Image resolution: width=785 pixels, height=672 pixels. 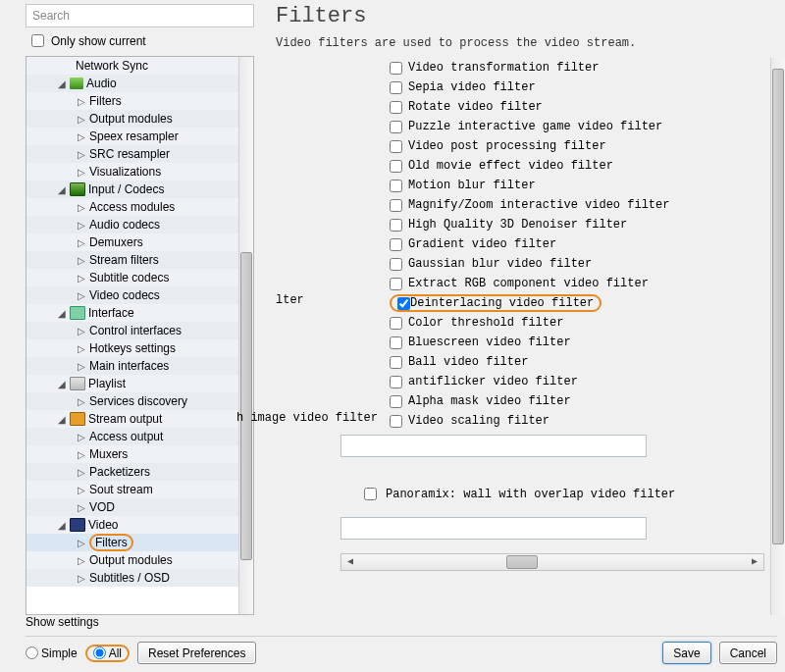 I want to click on tree-row: ▷Demuxers, so click(x=133, y=242).